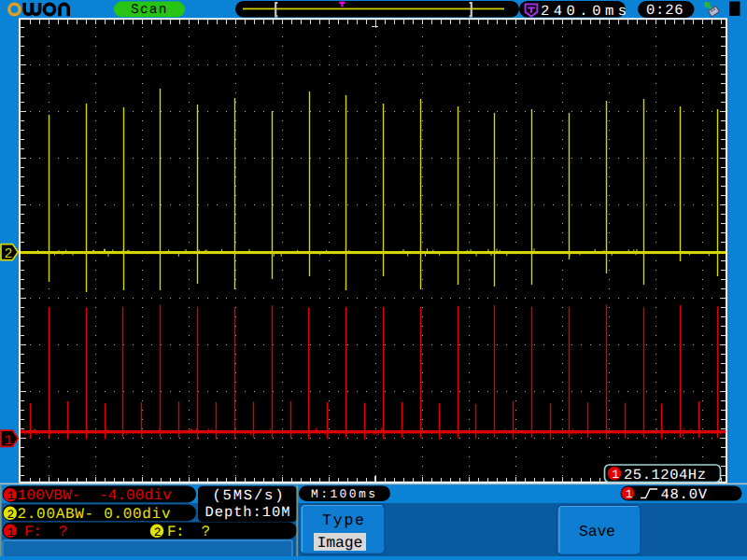 The height and width of the screenshot is (560, 747). What do you see at coordinates (94, 514) in the screenshot?
I see `svg-text: 2.00ABW- 0.00div` at bounding box center [94, 514].